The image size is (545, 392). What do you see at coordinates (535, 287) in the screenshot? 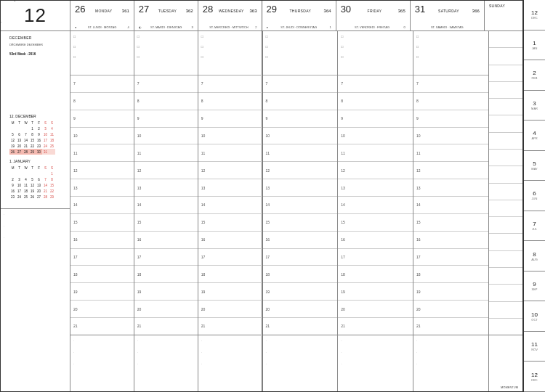
I see `month-tab: 9SEP` at bounding box center [535, 287].